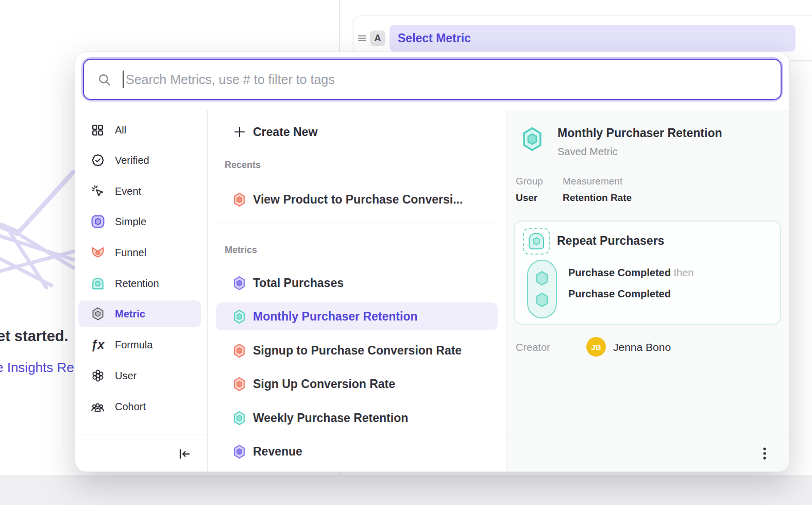  Describe the element at coordinates (98, 252) in the screenshot. I see `funnel-icon` at that location.